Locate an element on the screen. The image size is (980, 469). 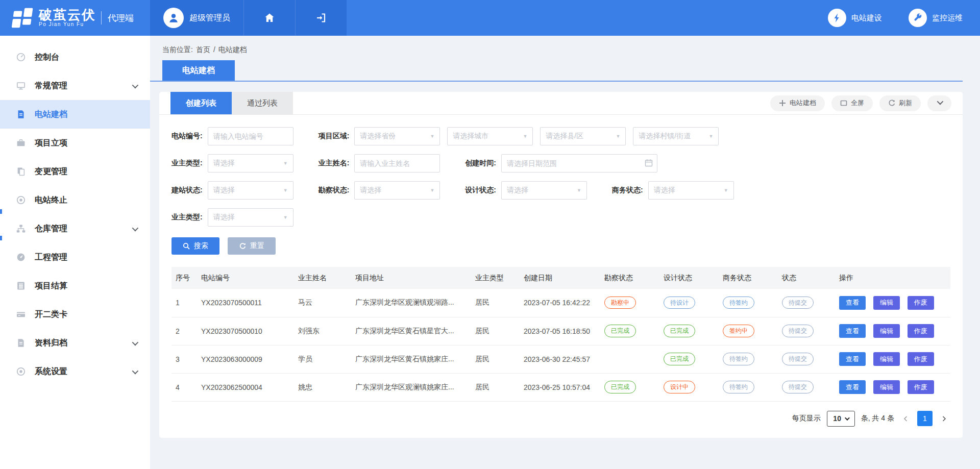
calendar-icon is located at coordinates (649, 163).